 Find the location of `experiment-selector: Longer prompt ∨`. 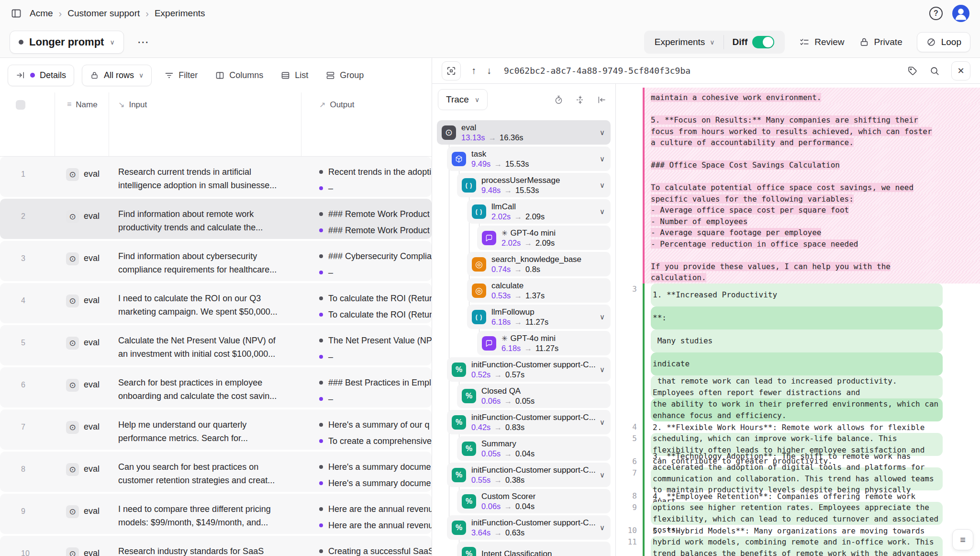

experiment-selector: Longer prompt ∨ is located at coordinates (67, 42).